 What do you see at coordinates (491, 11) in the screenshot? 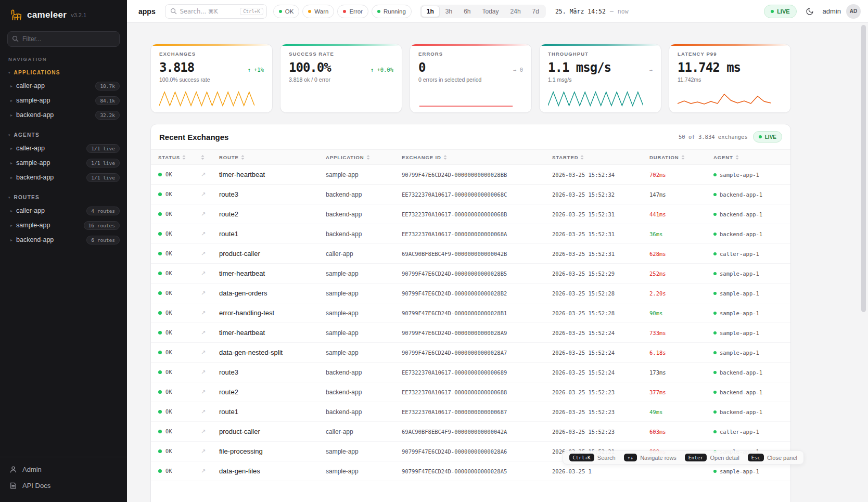
I see `time-range-today: Today` at bounding box center [491, 11].